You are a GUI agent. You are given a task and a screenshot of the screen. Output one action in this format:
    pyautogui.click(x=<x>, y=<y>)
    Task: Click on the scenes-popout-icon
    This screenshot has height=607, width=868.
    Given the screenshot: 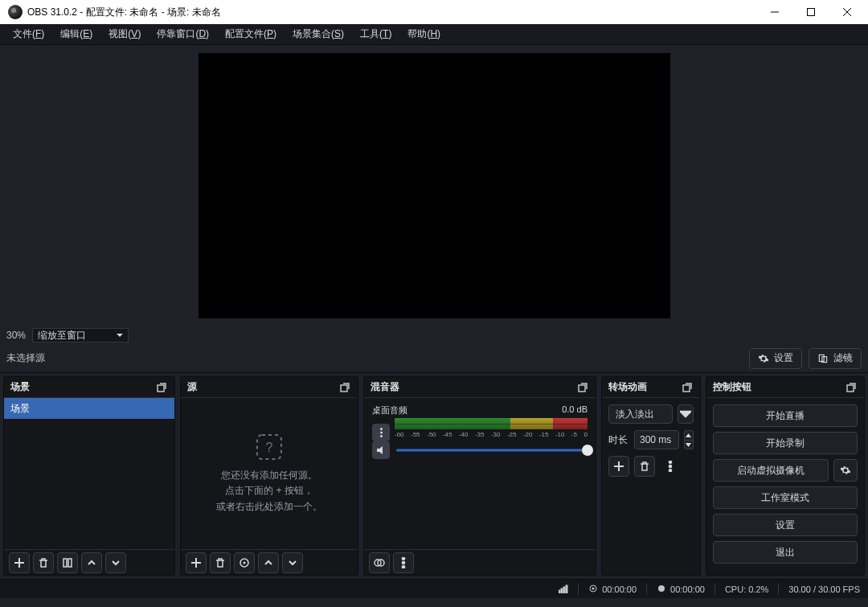 What is the action you would take?
    pyautogui.click(x=162, y=388)
    